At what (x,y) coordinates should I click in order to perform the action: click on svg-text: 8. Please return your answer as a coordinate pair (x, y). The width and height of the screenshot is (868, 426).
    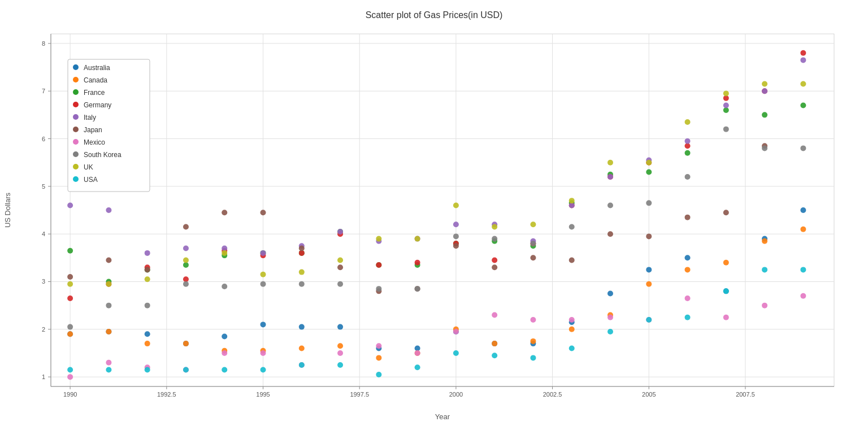
    Looking at the image, I should click on (44, 44).